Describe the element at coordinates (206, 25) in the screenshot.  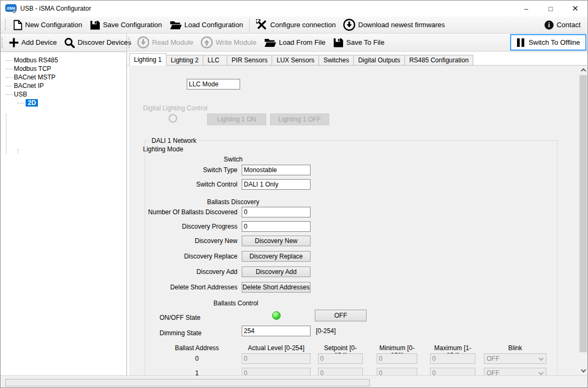
I see `load-configuration-button: Load Configuration` at that location.